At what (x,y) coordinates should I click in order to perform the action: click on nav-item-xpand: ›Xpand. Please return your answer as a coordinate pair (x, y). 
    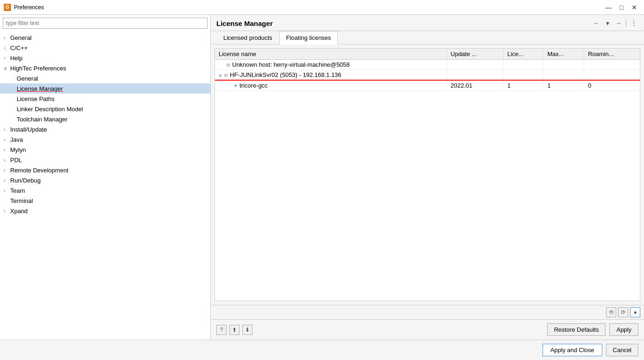
    Looking at the image, I should click on (105, 211).